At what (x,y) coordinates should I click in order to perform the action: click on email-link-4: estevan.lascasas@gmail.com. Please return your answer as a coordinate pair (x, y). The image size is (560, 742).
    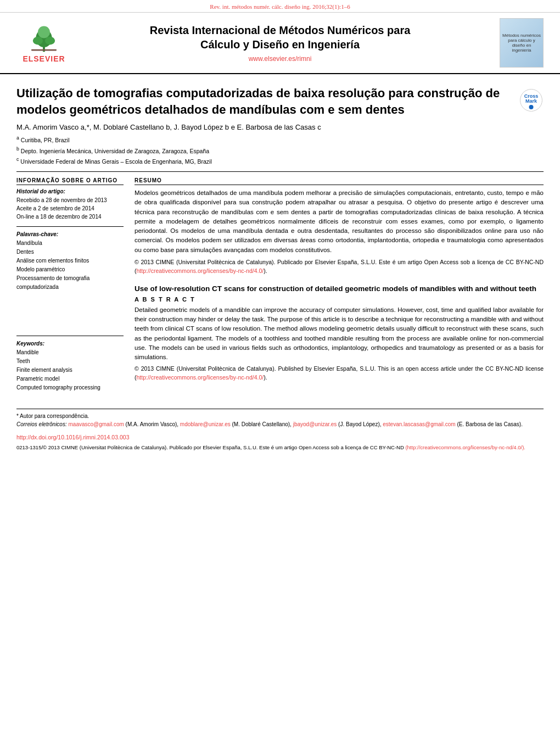
    Looking at the image, I should click on (419, 424).